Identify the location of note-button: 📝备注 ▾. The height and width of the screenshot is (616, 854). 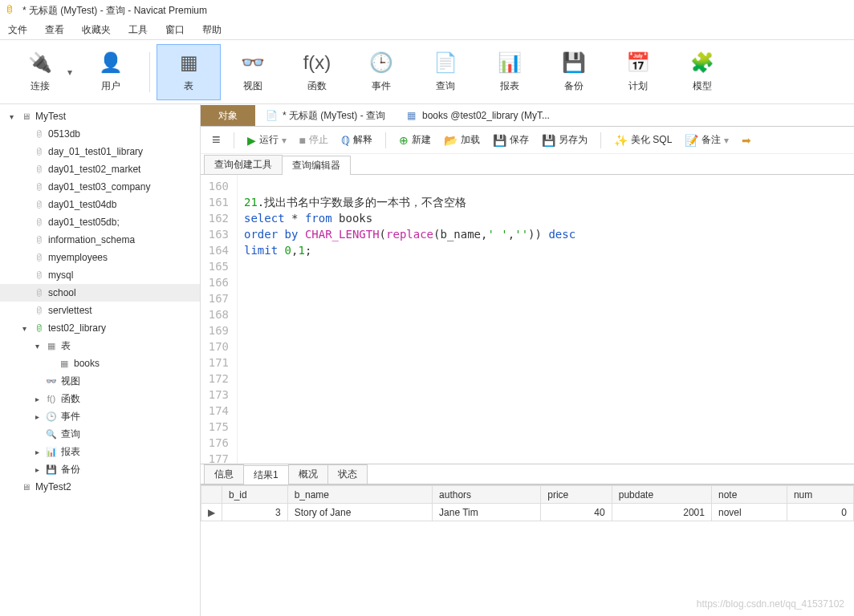
(706, 140).